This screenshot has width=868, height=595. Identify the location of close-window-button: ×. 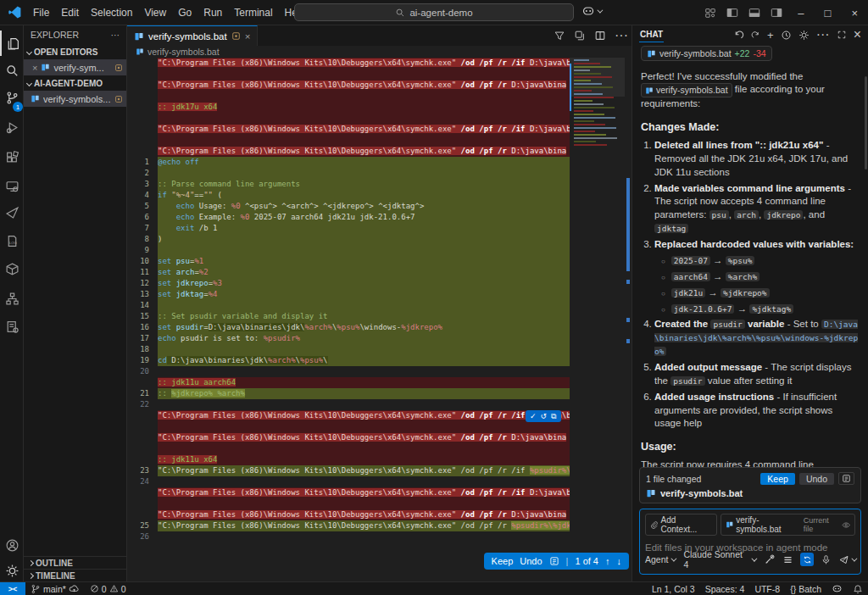
(854, 14).